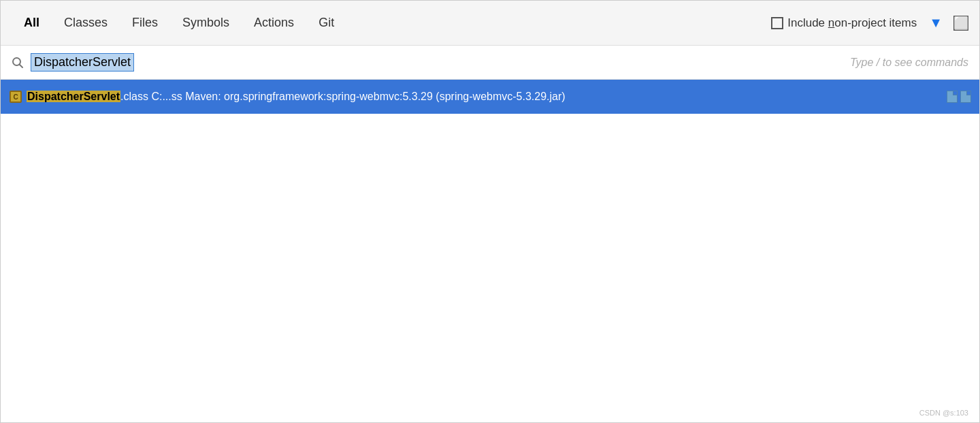 The height and width of the screenshot is (423, 980). I want to click on tab-all: All, so click(31, 23).